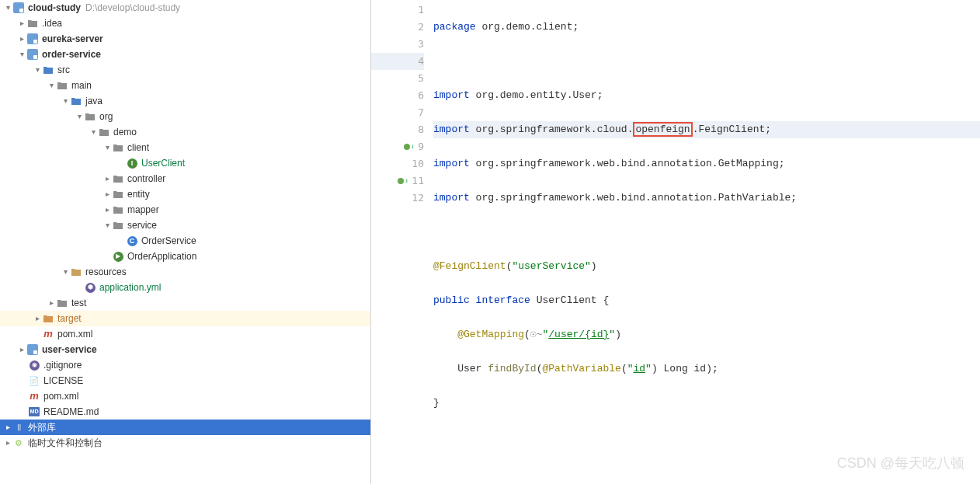 This screenshot has width=980, height=484. What do you see at coordinates (185, 8) in the screenshot?
I see `tree-root: ▾ cloud-study D:\develop\cloud-study` at bounding box center [185, 8].